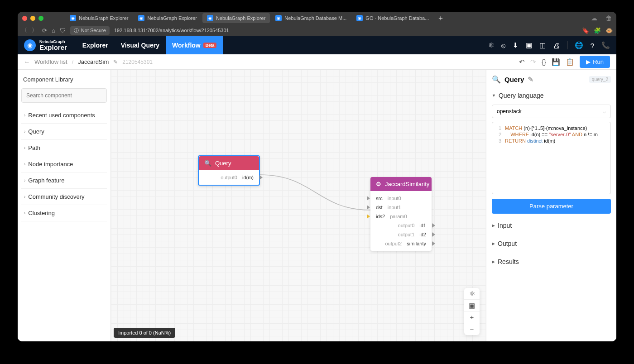  Describe the element at coordinates (317, 30) in the screenshot. I see `url-bar: 〈 〉 ⟳ ⌂ 🛡 ⓘNot Secure 192.168.8.131:7002…` at that location.